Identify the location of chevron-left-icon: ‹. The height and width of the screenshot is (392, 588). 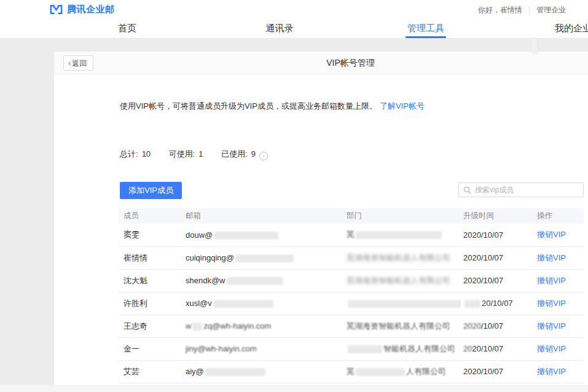
(69, 63).